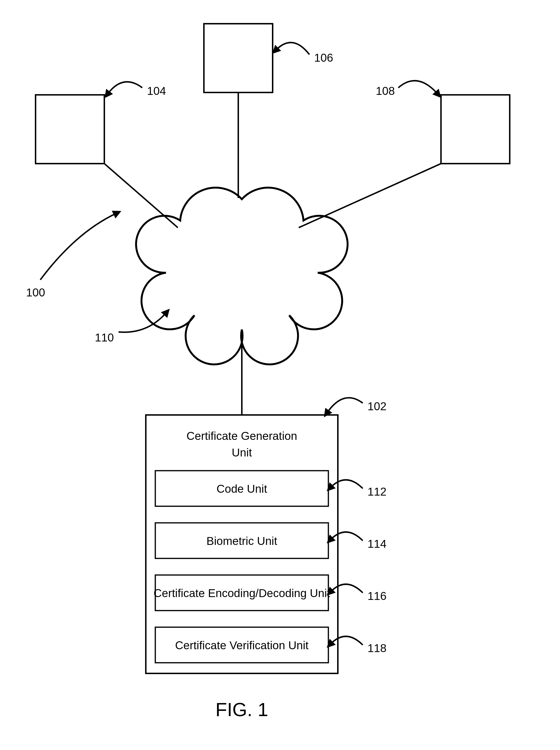  What do you see at coordinates (385, 91) in the screenshot?
I see `ref-108: 108` at bounding box center [385, 91].